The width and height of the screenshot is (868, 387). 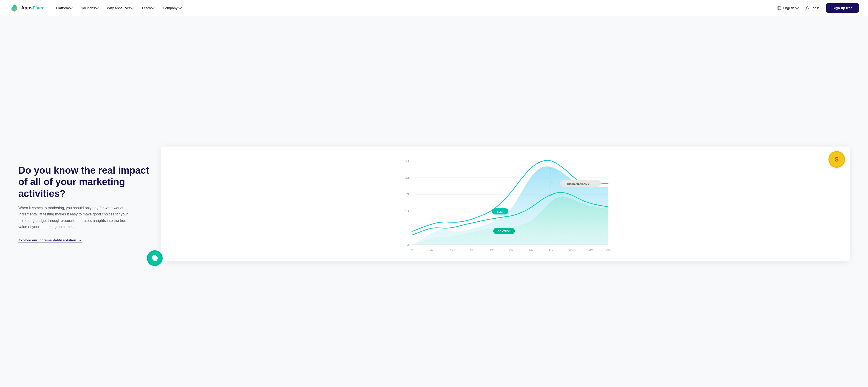 I want to click on nav-learn: Learn, so click(x=148, y=8).